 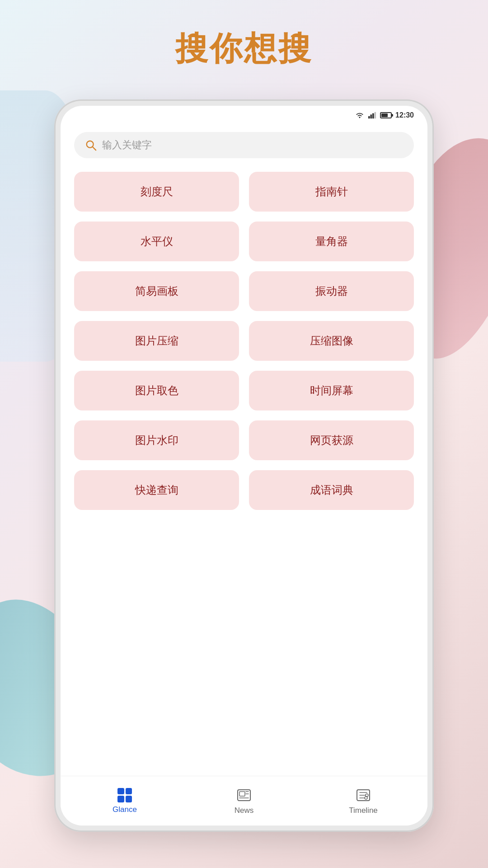 What do you see at coordinates (332, 291) in the screenshot?
I see `tool-btn-vibrator: 振动器` at bounding box center [332, 291].